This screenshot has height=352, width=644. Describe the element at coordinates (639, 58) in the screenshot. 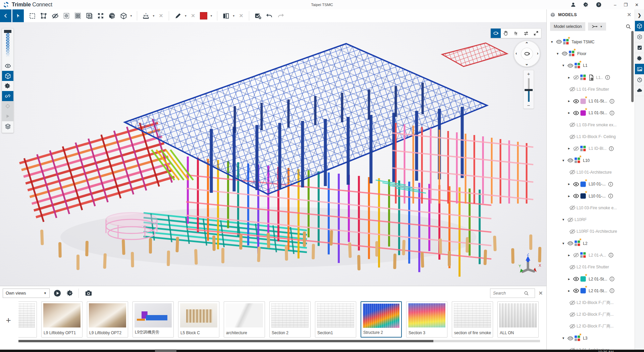

I see `sidebar-settings-tab` at that location.